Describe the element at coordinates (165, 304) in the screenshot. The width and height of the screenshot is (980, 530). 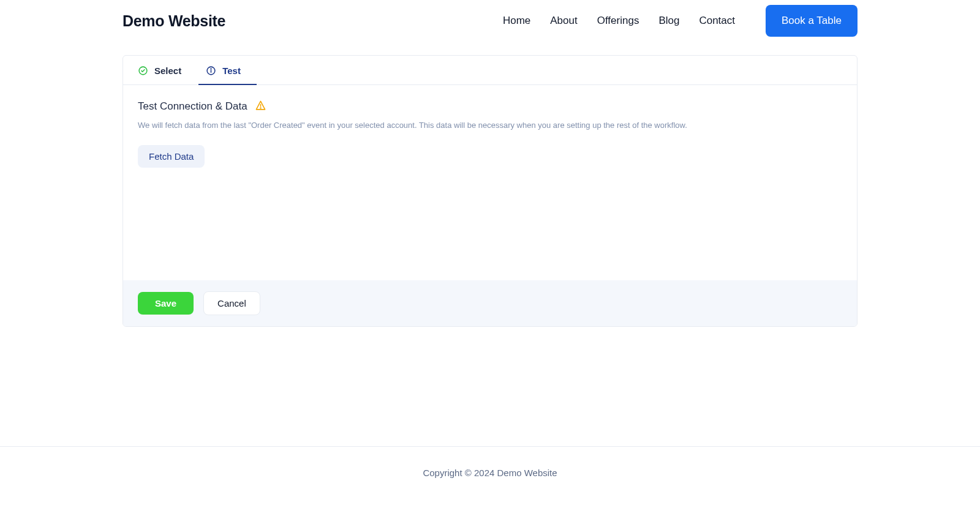
I see `save-button: Save` at that location.